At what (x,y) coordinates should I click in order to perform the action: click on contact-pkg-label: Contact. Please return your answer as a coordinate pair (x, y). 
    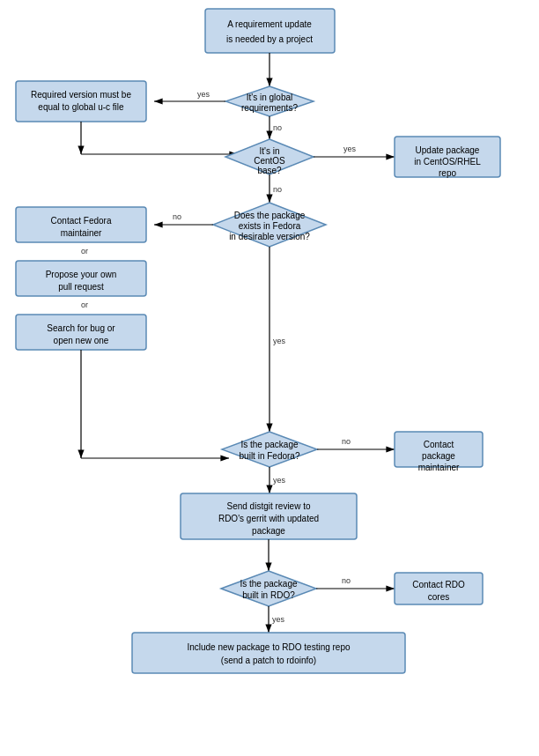
    Looking at the image, I should click on (439, 444).